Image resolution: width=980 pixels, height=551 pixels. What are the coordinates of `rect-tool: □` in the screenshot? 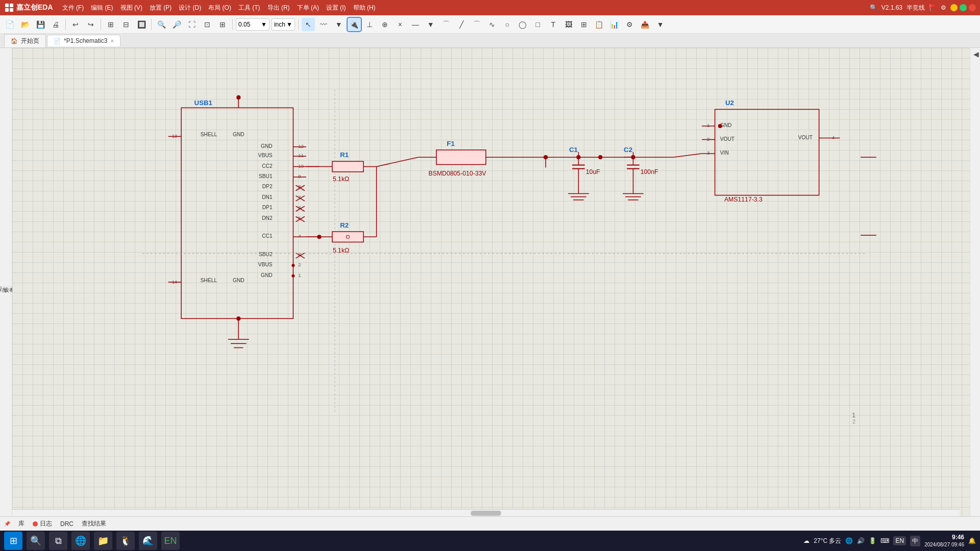 It's located at (538, 24).